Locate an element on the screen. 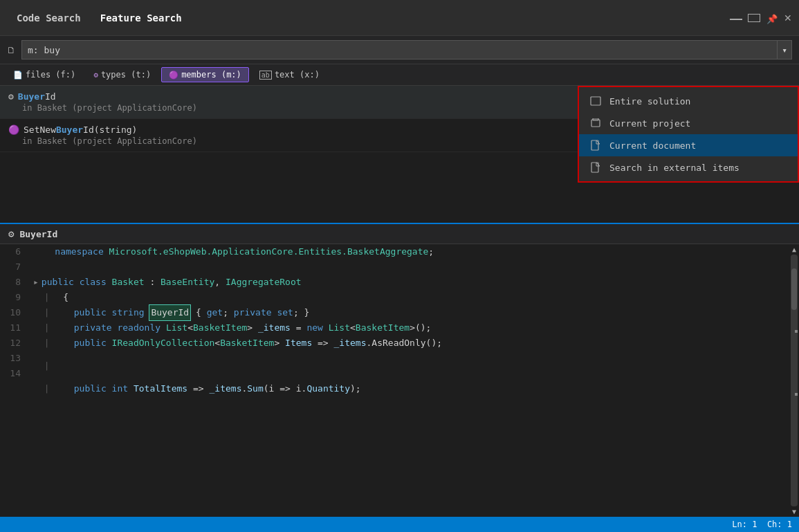 The image size is (799, 532). code-line-14: | public int TotalItems => _items.Sum(i … is located at coordinates (408, 389).